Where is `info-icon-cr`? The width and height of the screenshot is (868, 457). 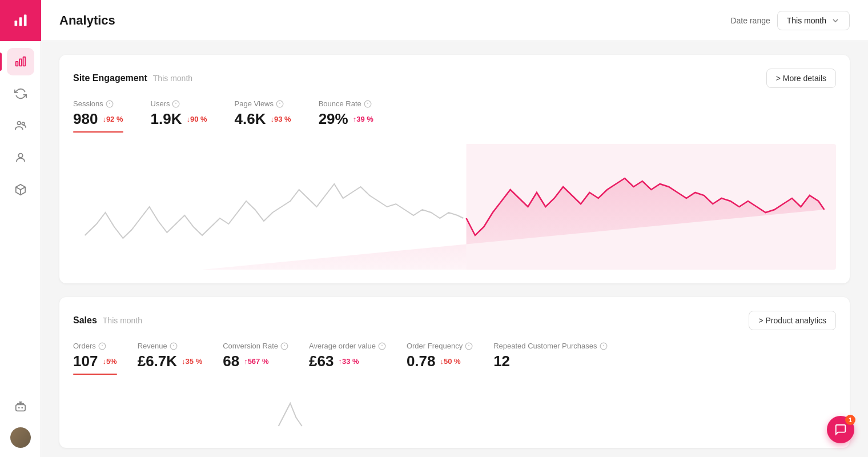
info-icon-cr is located at coordinates (284, 346).